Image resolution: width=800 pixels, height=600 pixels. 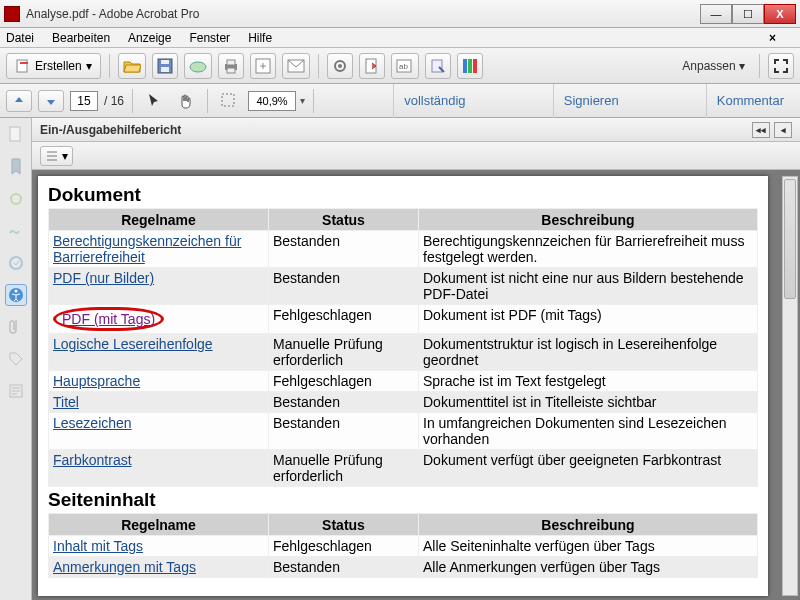 What do you see at coordinates (51, 101) in the screenshot?
I see `arrow-down-icon` at bounding box center [51, 101].